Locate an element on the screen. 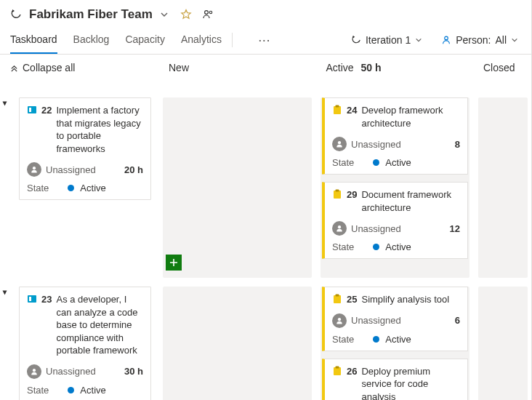  team-members-icon is located at coordinates (208, 15).